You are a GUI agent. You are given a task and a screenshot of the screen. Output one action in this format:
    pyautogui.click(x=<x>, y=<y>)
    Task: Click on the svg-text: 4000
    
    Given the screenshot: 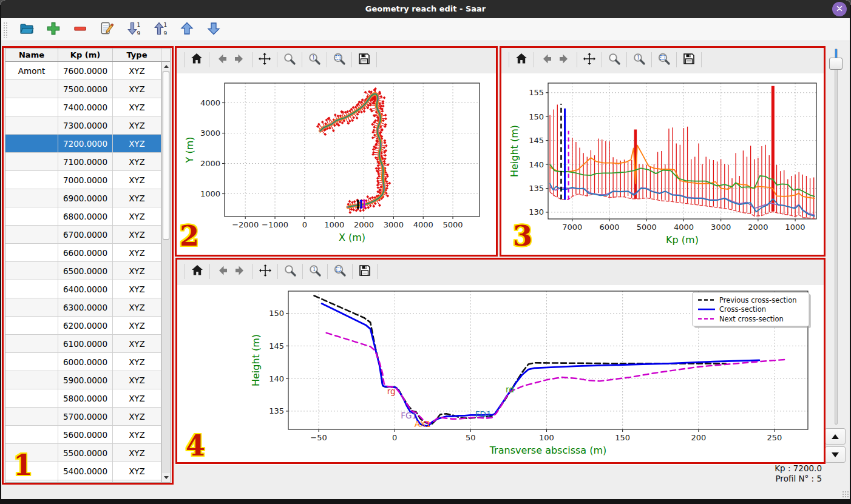 What is the action you would take?
    pyautogui.click(x=424, y=224)
    